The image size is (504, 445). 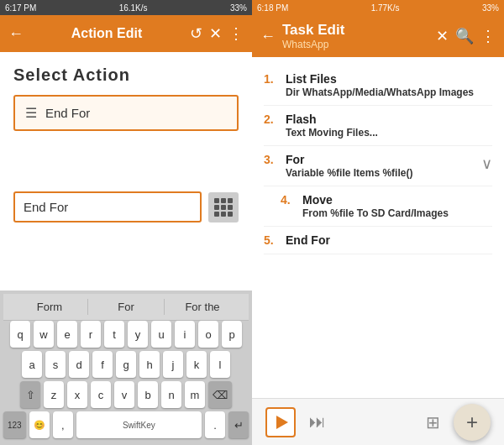 What do you see at coordinates (67, 334) in the screenshot?
I see `key-e: e` at bounding box center [67, 334].